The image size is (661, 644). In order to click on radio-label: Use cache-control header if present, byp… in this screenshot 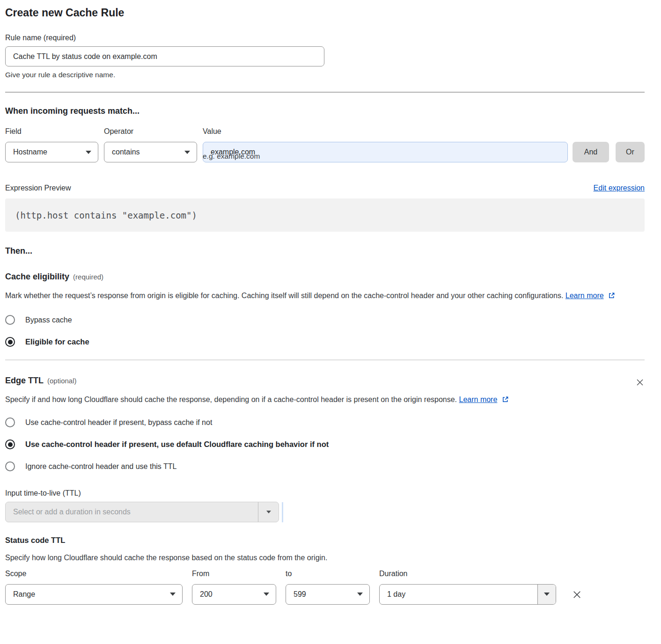, I will do `click(119, 423)`.